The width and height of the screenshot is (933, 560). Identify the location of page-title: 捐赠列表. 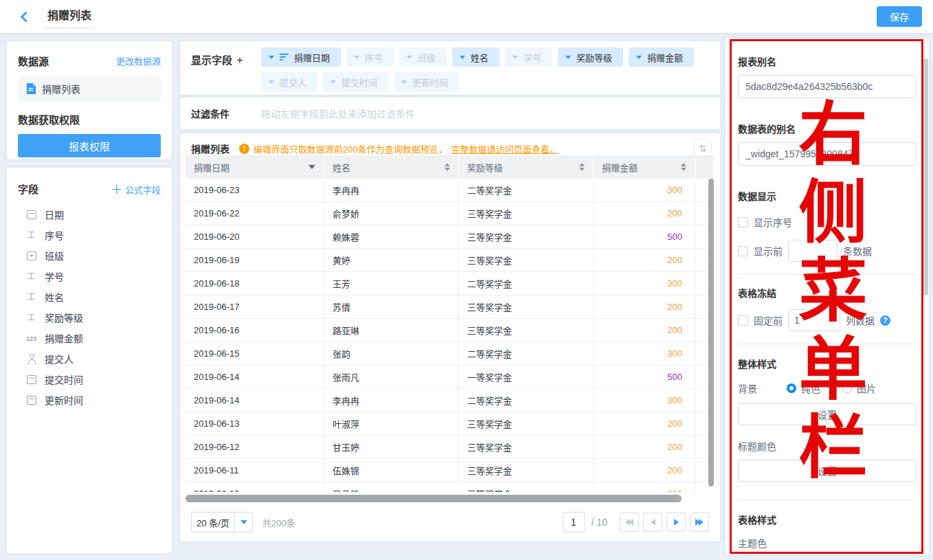
(69, 16).